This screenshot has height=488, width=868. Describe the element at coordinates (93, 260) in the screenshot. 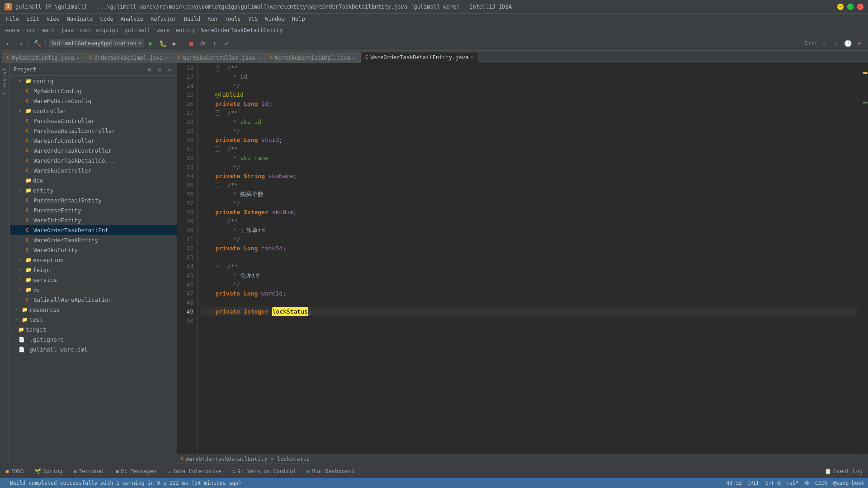

I see `tree-item-exception: › 📁 exception` at that location.